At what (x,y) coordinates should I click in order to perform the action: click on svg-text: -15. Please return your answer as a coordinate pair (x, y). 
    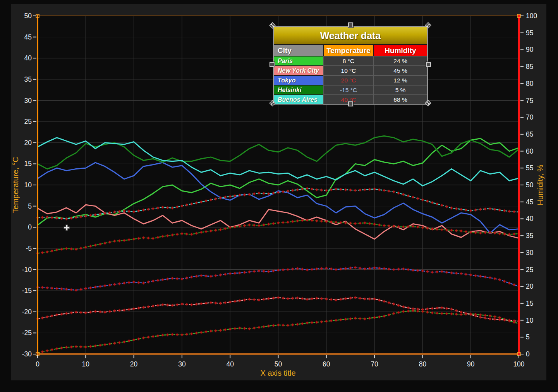
    Looking at the image, I should click on (27, 291).